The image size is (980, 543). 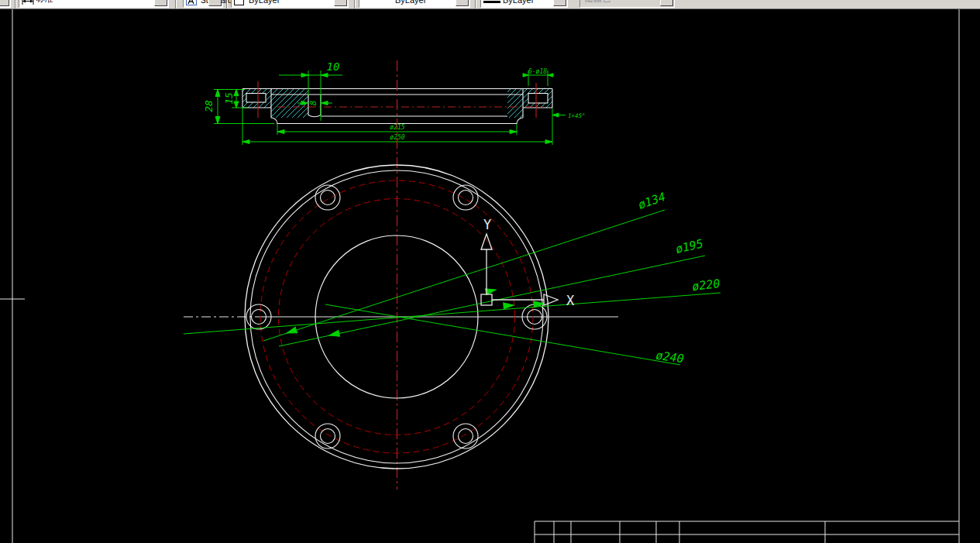 What do you see at coordinates (394, 102) in the screenshot?
I see `section-view: 28 15 10 8 6-ø18 1×45° ø215 ø250` at bounding box center [394, 102].